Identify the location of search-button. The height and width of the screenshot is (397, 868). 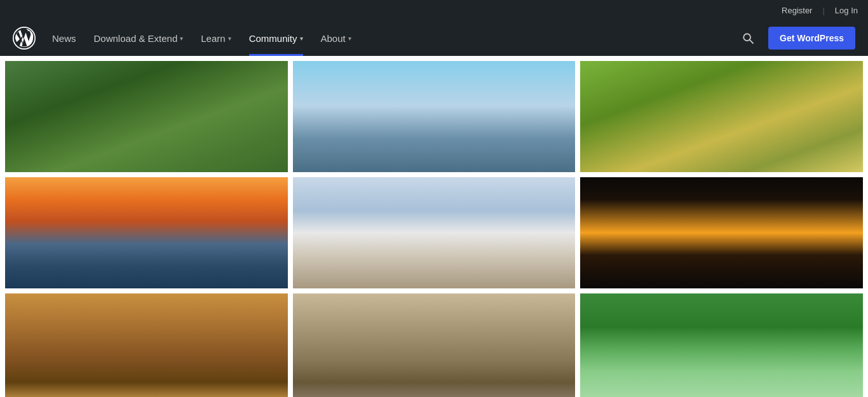
(748, 38).